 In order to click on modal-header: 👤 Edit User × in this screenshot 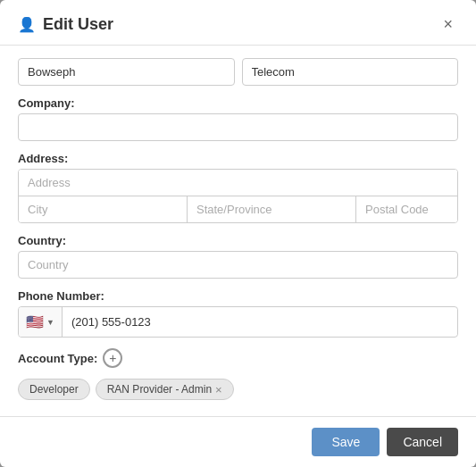, I will do `click(238, 23)`.